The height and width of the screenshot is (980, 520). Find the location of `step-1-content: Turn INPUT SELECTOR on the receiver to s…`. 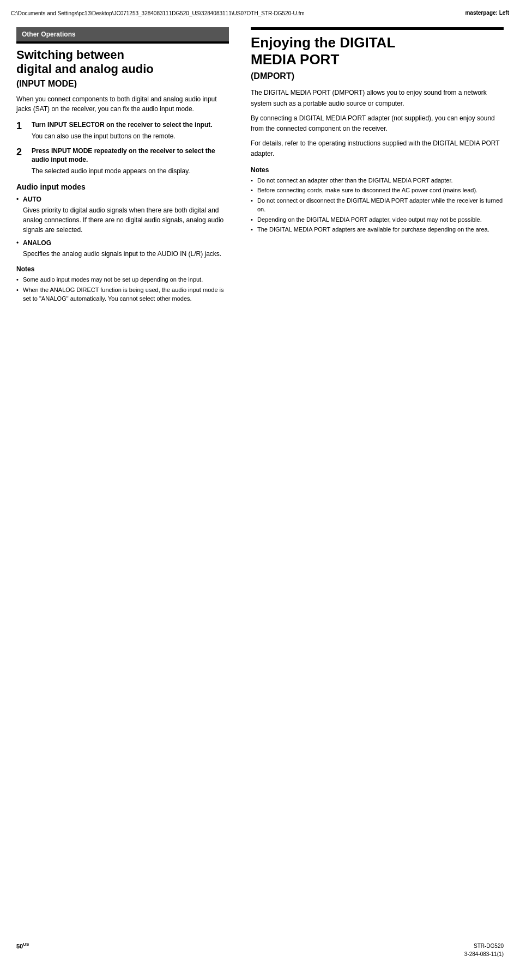

step-1-content: Turn INPUT SELECTOR on the receiver to s… is located at coordinates (130, 131).